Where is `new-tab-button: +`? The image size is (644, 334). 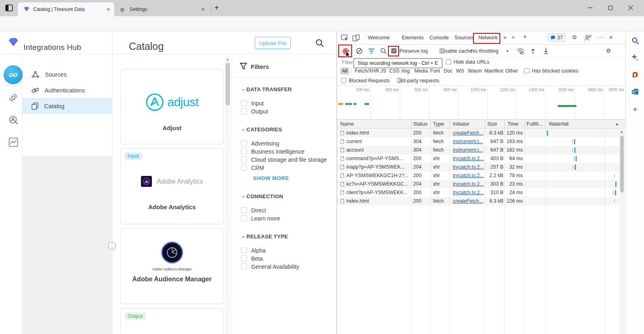
new-tab-button: + is located at coordinates (217, 8).